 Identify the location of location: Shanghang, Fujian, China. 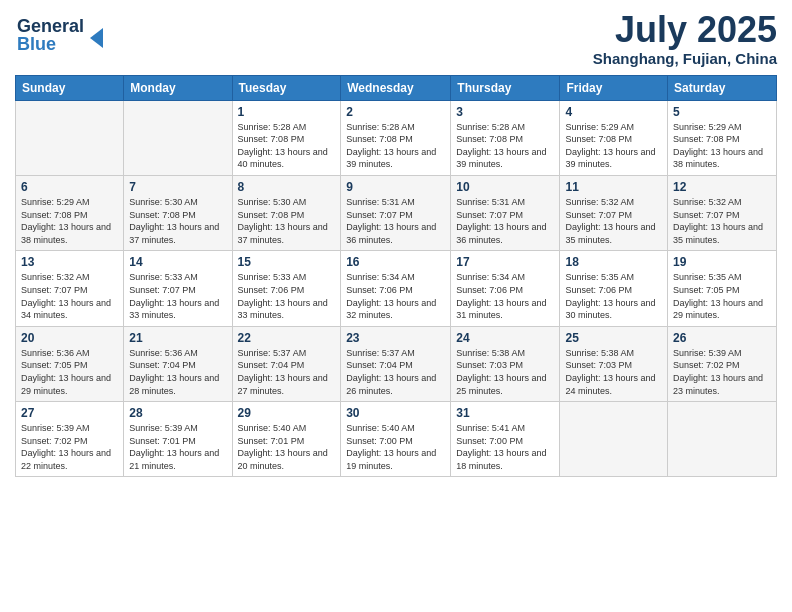
(685, 58).